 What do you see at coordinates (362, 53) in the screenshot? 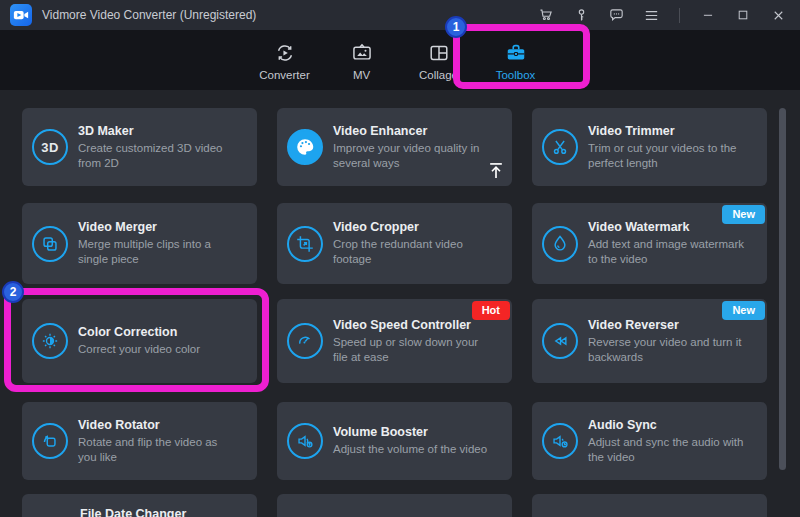
I see `mv-icon` at bounding box center [362, 53].